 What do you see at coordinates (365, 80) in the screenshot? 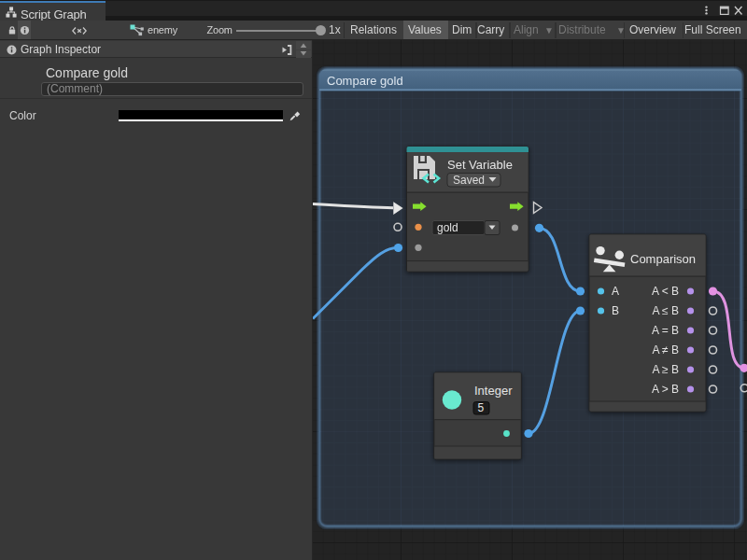
I see `svg-text: Compare gold` at bounding box center [365, 80].